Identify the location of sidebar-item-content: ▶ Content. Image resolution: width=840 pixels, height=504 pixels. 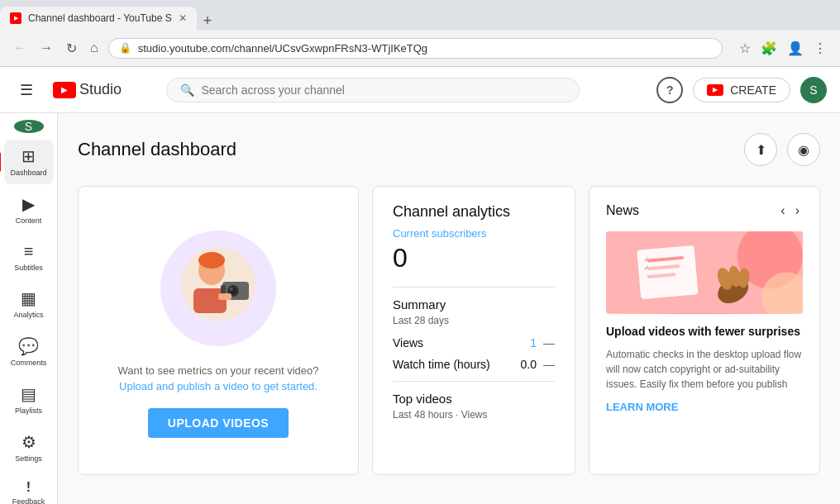
(29, 210).